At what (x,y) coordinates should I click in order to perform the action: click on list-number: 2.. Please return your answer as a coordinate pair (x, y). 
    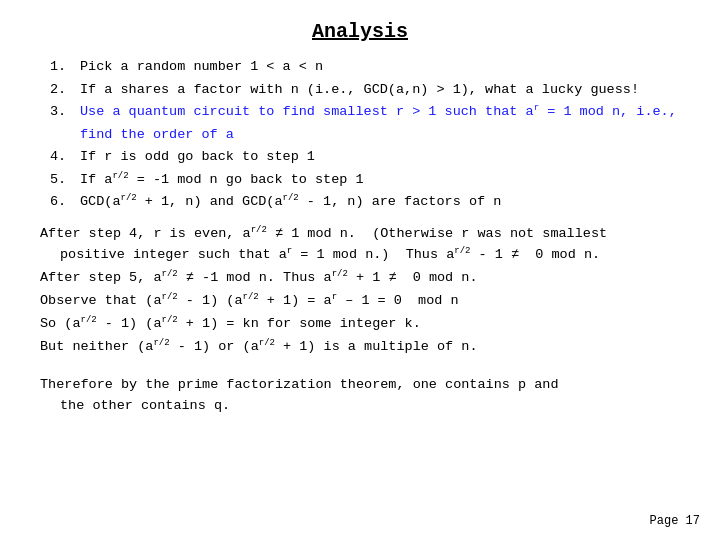
    Looking at the image, I should click on (65, 90).